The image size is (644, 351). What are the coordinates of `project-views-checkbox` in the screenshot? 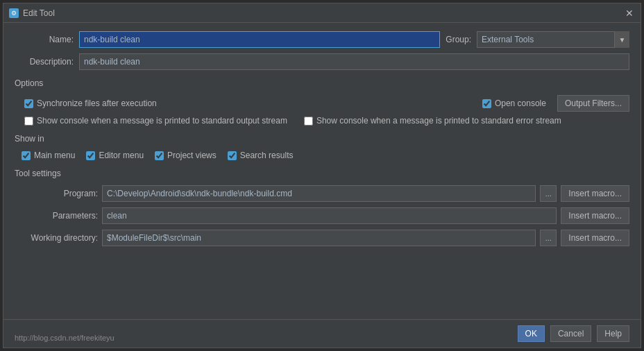 It's located at (160, 155).